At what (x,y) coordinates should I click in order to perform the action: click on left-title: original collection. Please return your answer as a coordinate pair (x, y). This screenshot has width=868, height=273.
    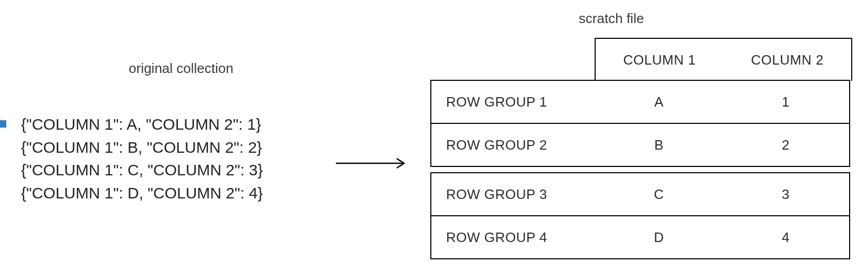
    Looking at the image, I should click on (181, 68).